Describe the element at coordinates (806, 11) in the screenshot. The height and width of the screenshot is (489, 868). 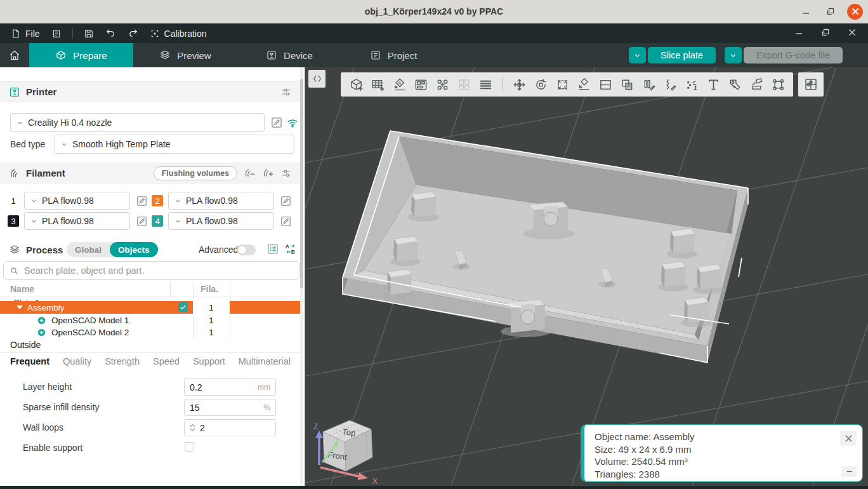
I see `window-minimize-button` at that location.